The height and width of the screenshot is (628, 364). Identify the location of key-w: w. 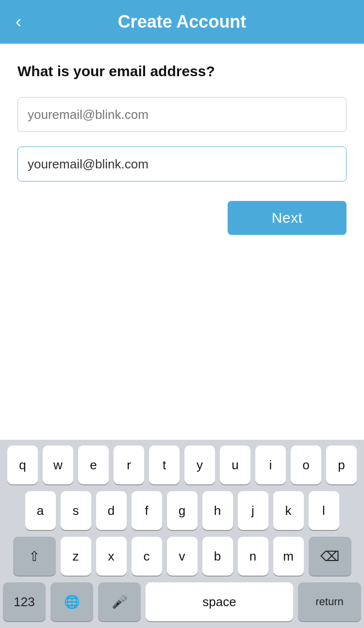
(58, 465).